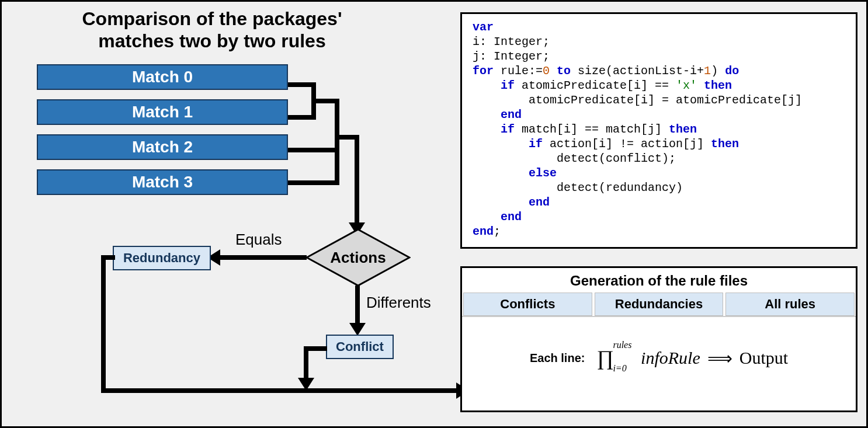 Image resolution: width=868 pixels, height=428 pixels. What do you see at coordinates (162, 182) in the screenshot?
I see `match-3: Match 3` at bounding box center [162, 182].